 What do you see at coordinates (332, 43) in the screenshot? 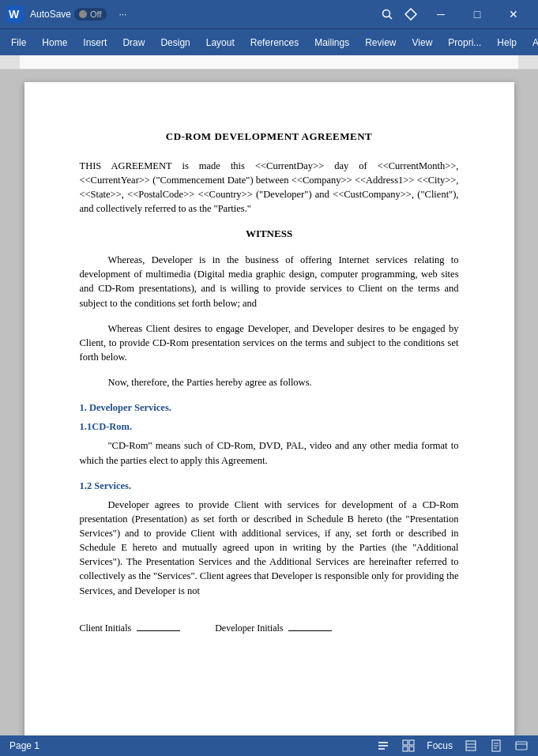
I see `menu-mailings: Mailings` at bounding box center [332, 43].